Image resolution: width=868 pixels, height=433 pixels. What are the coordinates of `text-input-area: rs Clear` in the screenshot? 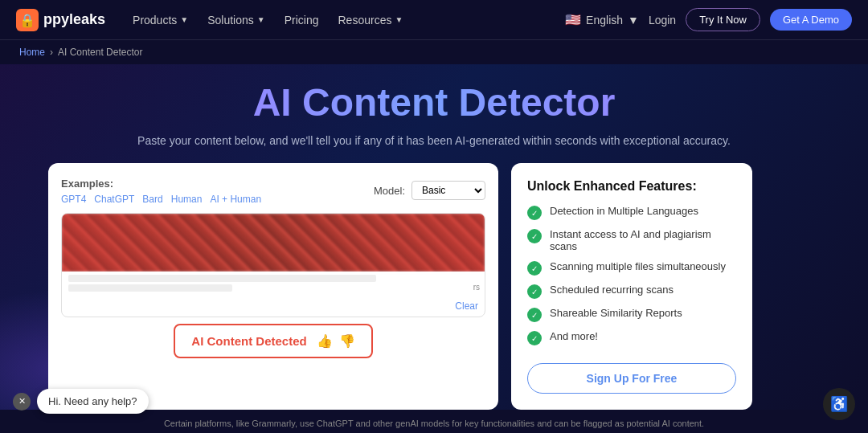 It's located at (273, 265).